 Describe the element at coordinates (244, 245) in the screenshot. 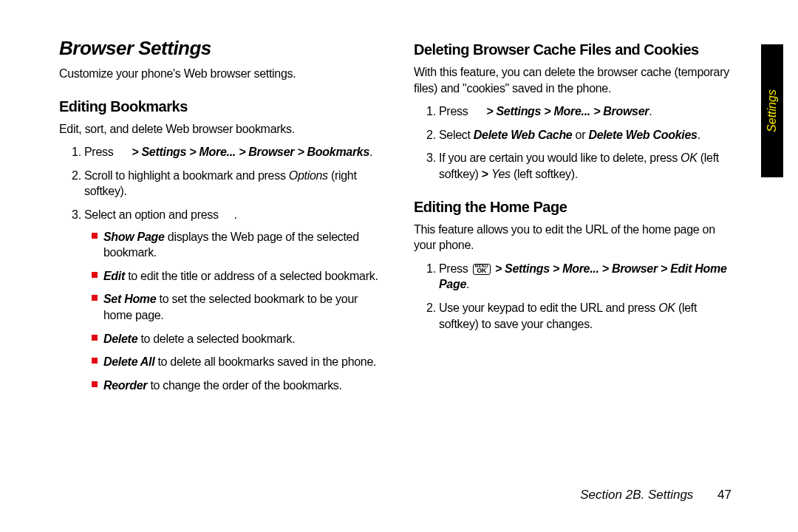

I see `opt-show-page: Show Page displays the Web page of the s…` at that location.